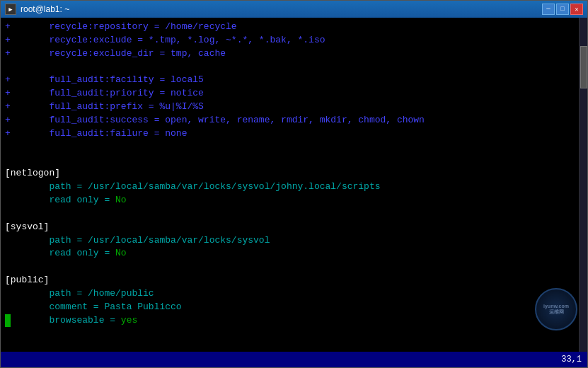 Image resolution: width=588 pixels, height=368 pixels. What do you see at coordinates (294, 360) in the screenshot?
I see `status-bar: 33,1` at bounding box center [294, 360].